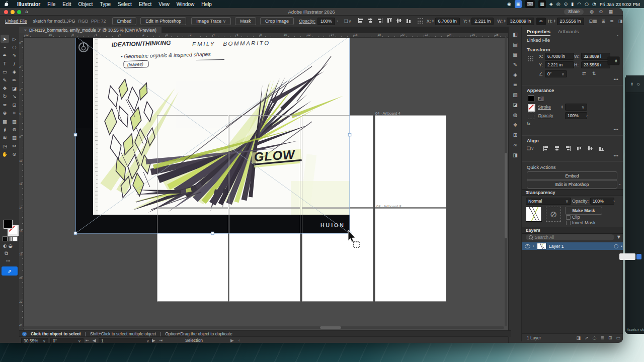  Describe the element at coordinates (91, 30) in the screenshot. I see `document-tab: × DFN119_bommarito, emily_module 3" @ 30…` at that location.